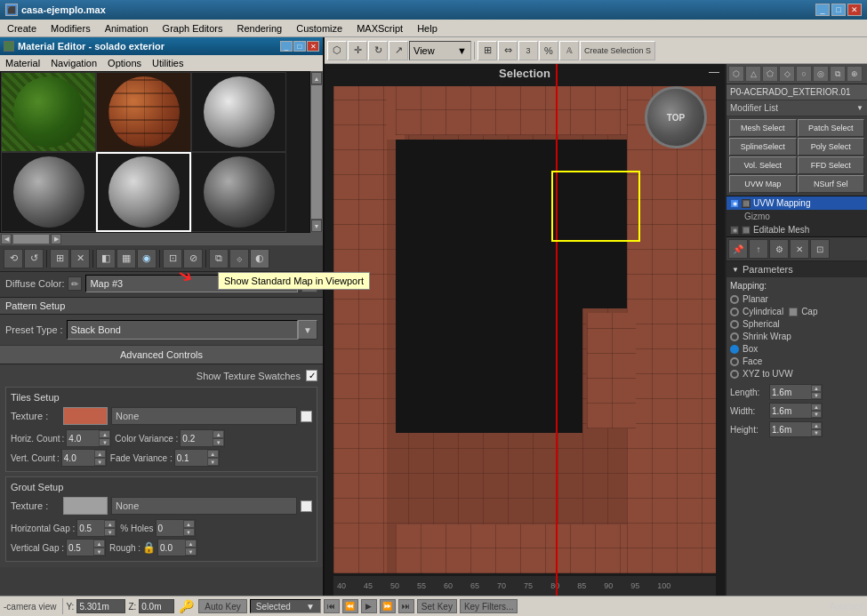  What do you see at coordinates (378, 51) in the screenshot?
I see `toolbar-rotate: ↻` at bounding box center [378, 51].